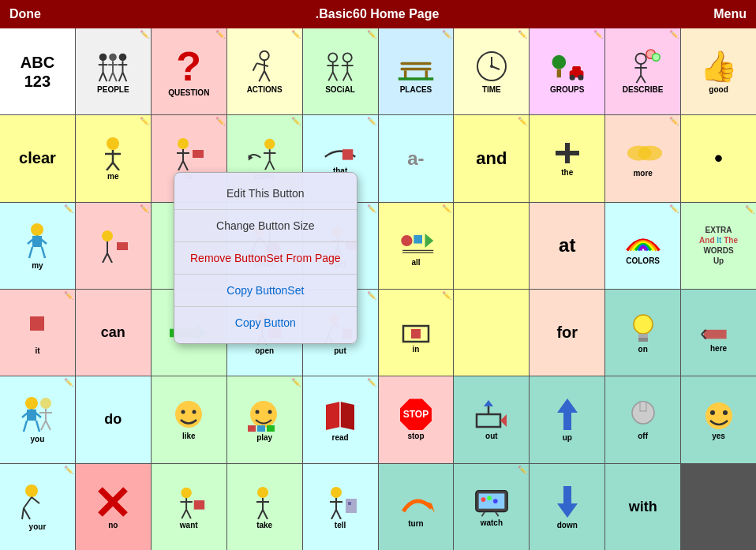 The width and height of the screenshot is (756, 550). What do you see at coordinates (674, 35) in the screenshot?
I see `edit-icon8: ✏️` at bounding box center [674, 35].